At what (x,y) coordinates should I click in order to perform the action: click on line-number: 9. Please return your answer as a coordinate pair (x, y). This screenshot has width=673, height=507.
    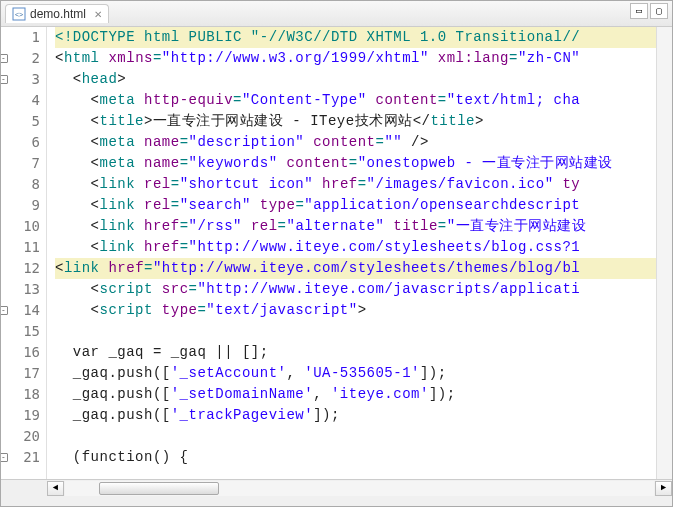
    Looking at the image, I should click on (20, 206).